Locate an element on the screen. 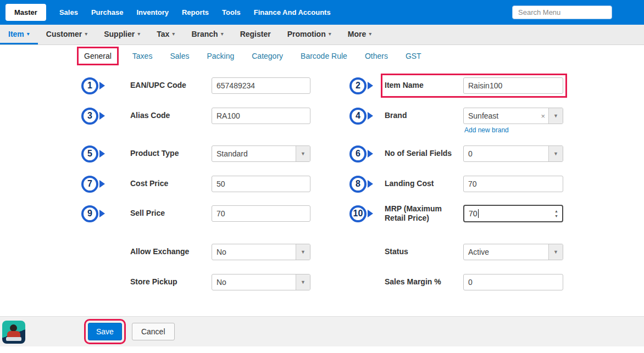  form-row: 1 EAN/UPC Code 2 Item Name is located at coordinates (360, 86).